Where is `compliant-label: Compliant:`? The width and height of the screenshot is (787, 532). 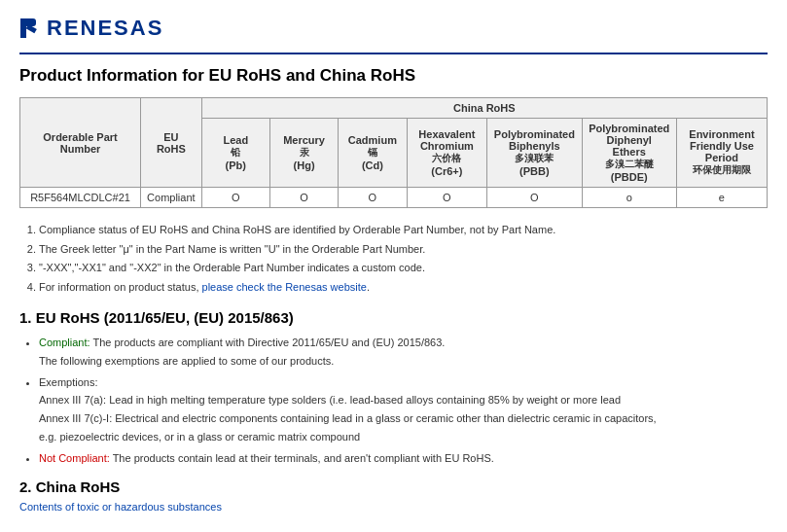
compliant-label: Compliant: is located at coordinates (64, 342).